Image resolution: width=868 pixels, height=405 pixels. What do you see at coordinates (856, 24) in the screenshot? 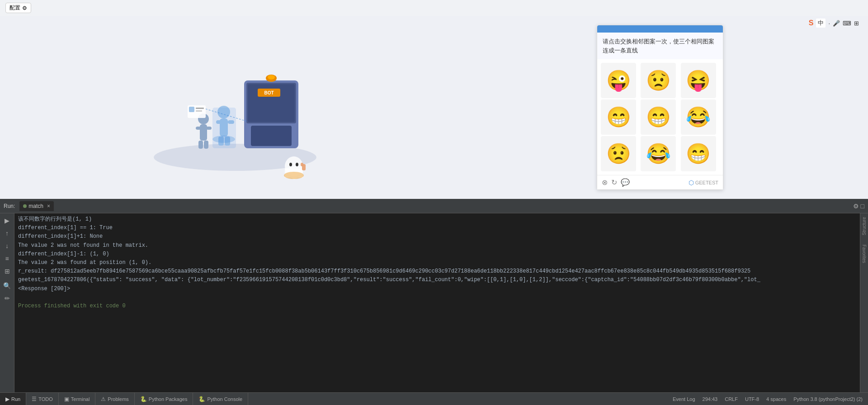
I see `input-settings-icon: ⊞` at bounding box center [856, 24].